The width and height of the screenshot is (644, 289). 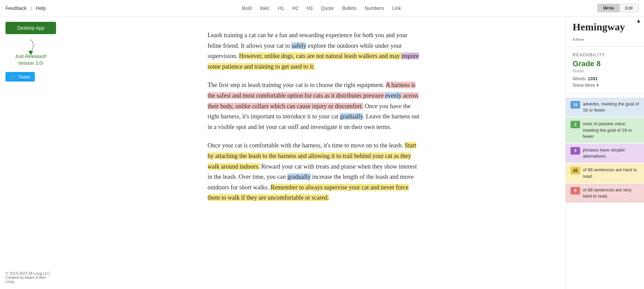 I want to click on footer-text: © 2013-2023 38 Long LLC. Created by Adam…, so click(x=31, y=277).